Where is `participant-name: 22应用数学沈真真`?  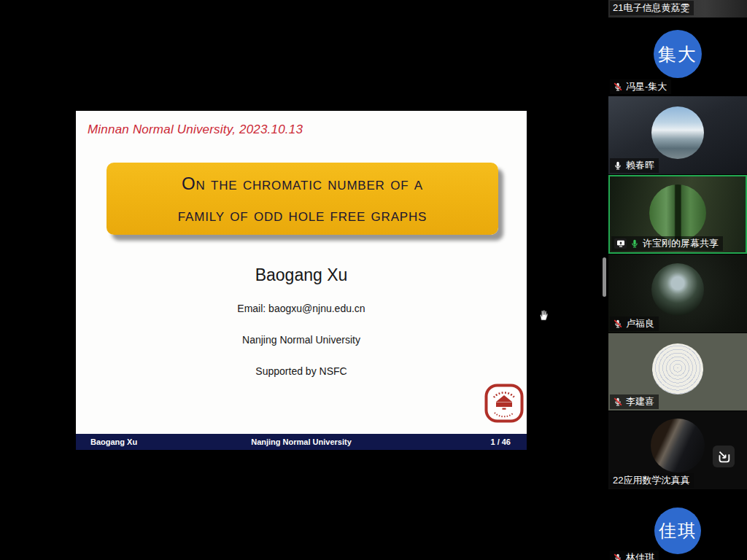
participant-name: 22应用数学沈真真 is located at coordinates (651, 481).